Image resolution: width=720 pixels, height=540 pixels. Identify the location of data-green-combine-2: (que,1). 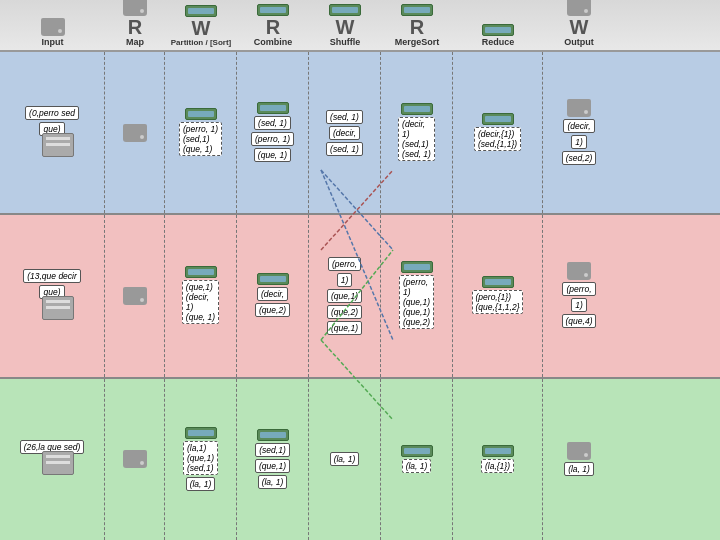
(272, 466).